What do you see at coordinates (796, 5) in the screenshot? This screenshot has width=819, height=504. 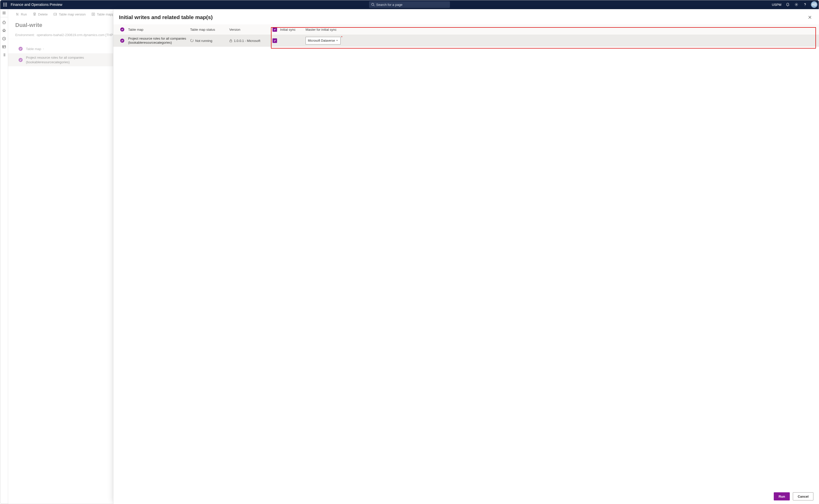 I see `settings-icon` at bounding box center [796, 5].